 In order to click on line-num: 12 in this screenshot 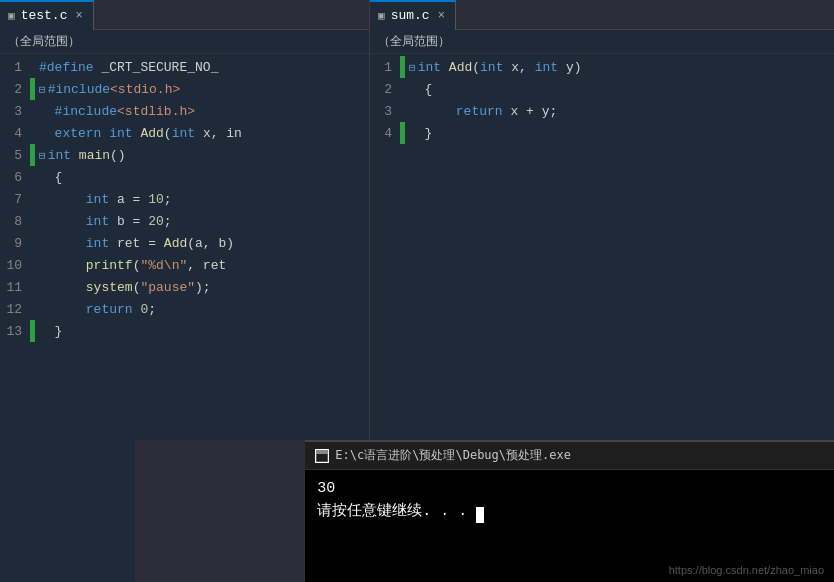, I will do `click(15, 310)`.